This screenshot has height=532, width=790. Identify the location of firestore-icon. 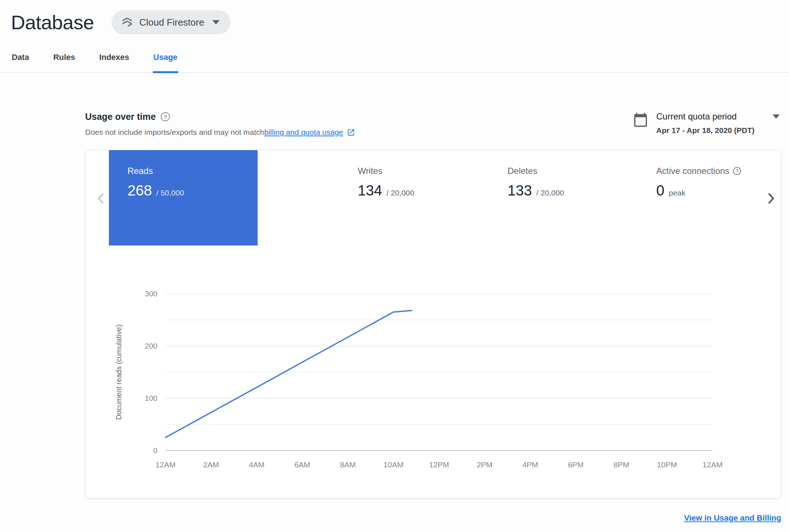
(127, 22).